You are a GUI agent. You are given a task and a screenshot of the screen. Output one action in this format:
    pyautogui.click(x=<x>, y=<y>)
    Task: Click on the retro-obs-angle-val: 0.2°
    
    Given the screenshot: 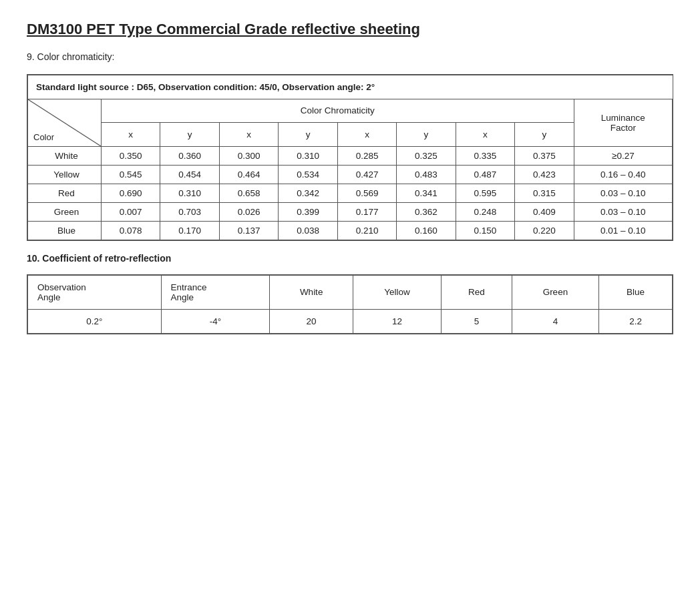 What is the action you would take?
    pyautogui.click(x=95, y=321)
    